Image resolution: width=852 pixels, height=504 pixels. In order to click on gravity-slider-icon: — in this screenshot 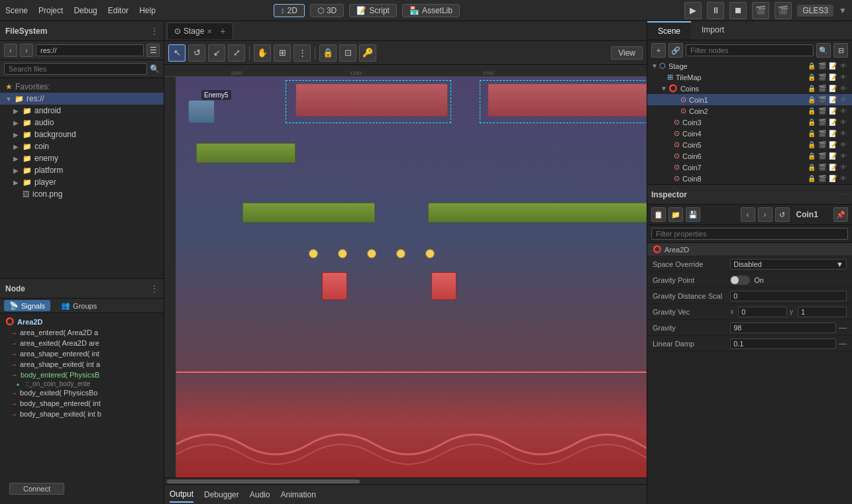, I will do `click(843, 328)`.